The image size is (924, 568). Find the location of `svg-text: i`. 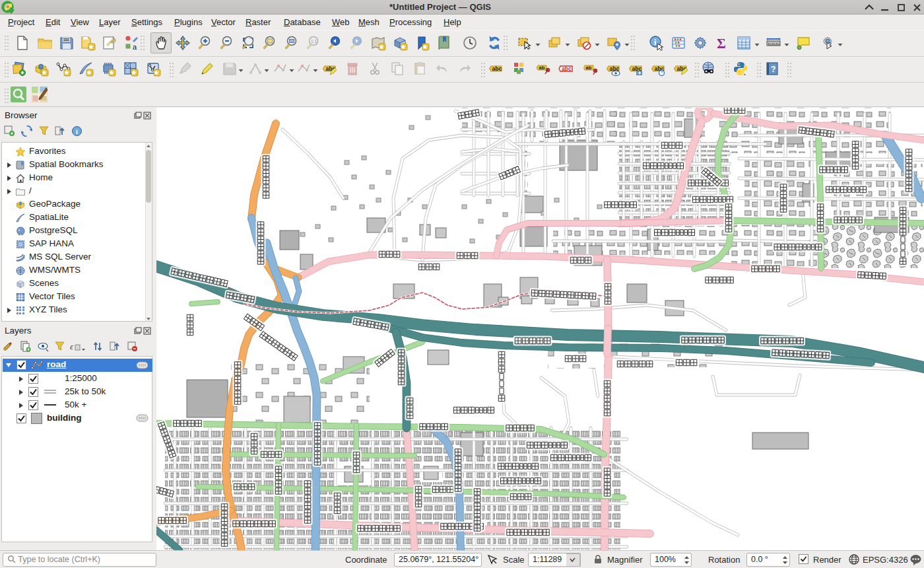

svg-text: i is located at coordinates (77, 132).